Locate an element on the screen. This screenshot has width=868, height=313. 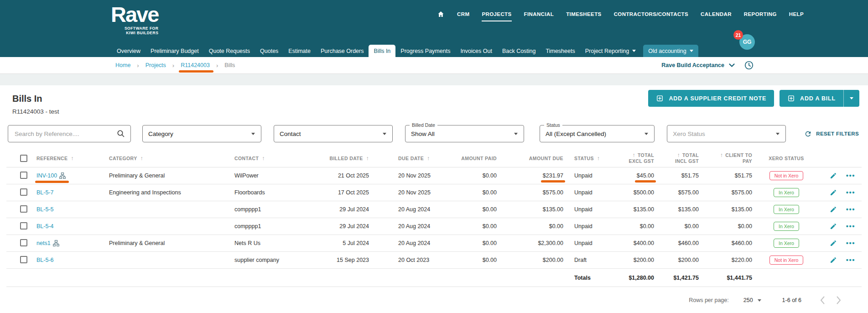
status-select: Status All (Except Cancelled) is located at coordinates (597, 134).